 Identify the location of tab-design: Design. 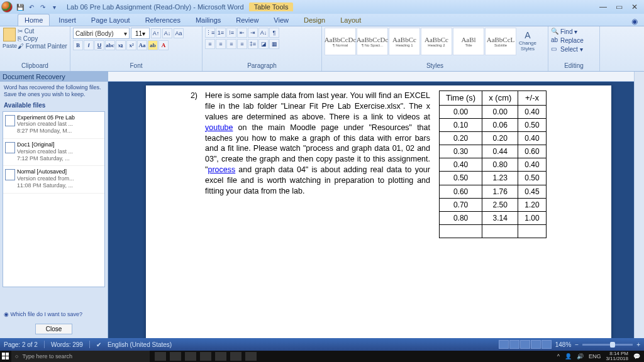
(314, 20).